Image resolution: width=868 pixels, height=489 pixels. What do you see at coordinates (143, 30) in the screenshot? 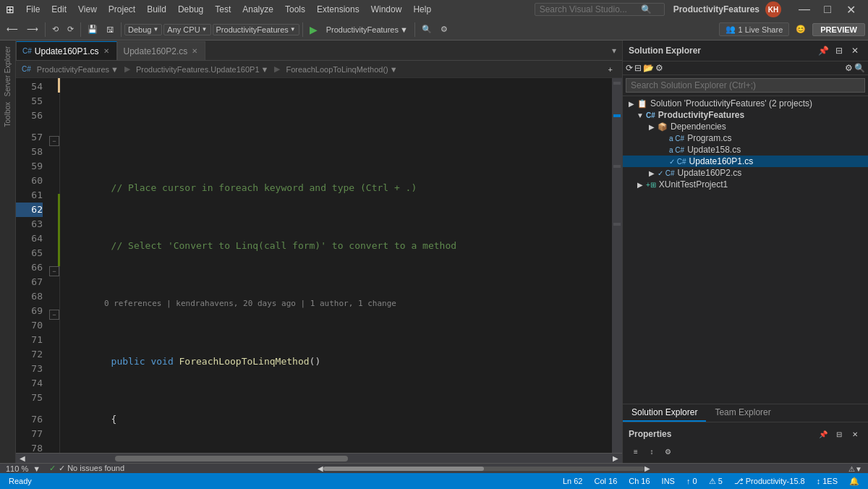
I see `config-dropdown: Debug ▼` at bounding box center [143, 30].